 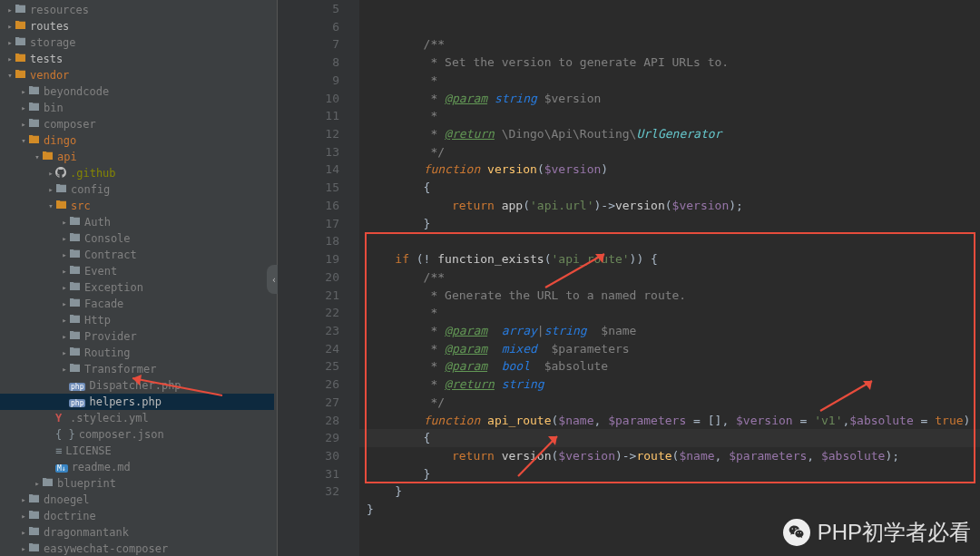 I want to click on tree-item-Http: ▸Http, so click(x=137, y=320).